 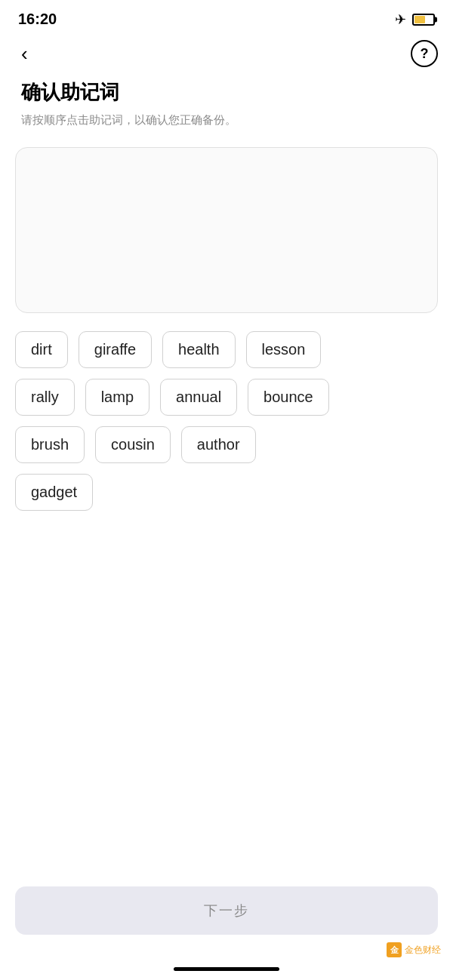 I want to click on watermark: 金 金色财经, so click(x=414, y=950).